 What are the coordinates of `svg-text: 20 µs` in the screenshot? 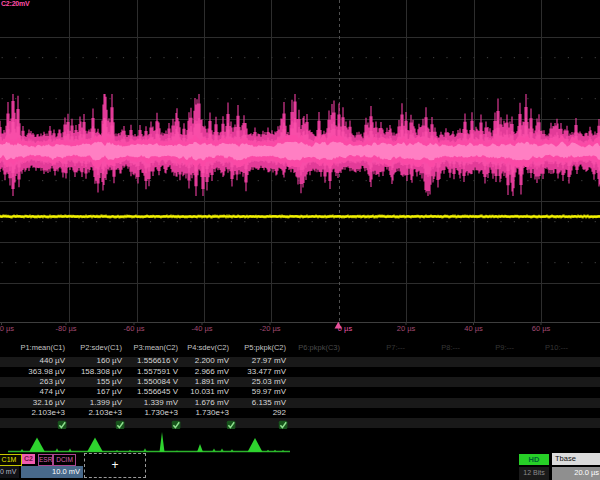 It's located at (406, 328).